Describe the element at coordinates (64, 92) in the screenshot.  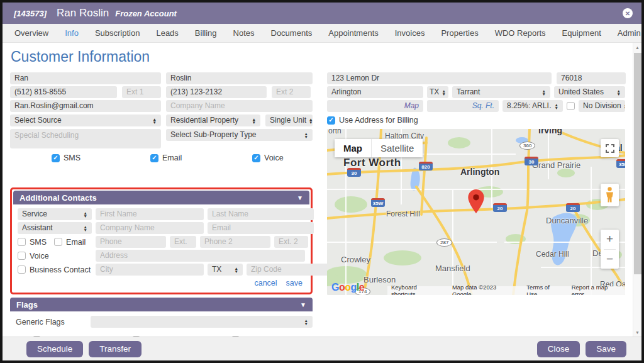
I see `phone1-field` at that location.